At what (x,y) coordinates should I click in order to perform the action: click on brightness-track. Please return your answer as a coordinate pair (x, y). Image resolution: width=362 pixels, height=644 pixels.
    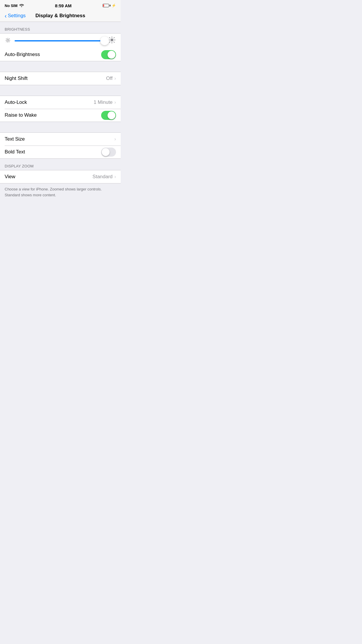
    Looking at the image, I should click on (59, 41).